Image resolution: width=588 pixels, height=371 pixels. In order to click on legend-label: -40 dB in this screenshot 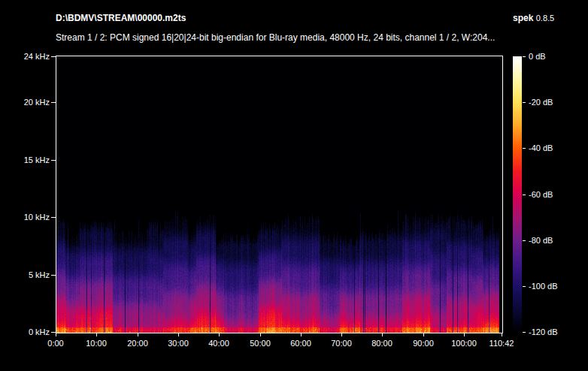, I will do `click(541, 148)`.